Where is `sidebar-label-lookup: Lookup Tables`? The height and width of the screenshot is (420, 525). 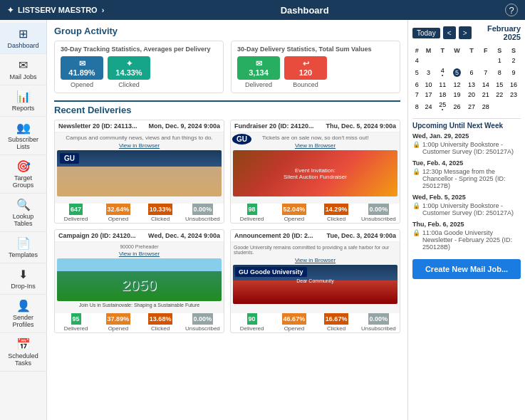
sidebar-label-lookup: Lookup Tables is located at coordinates (23, 220).